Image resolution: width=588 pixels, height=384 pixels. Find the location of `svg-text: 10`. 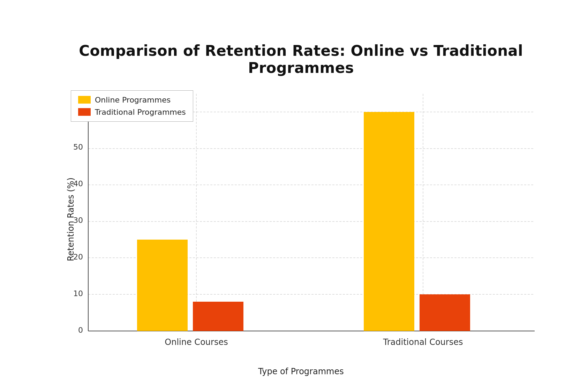

svg-text: 10 is located at coordinates (78, 294).